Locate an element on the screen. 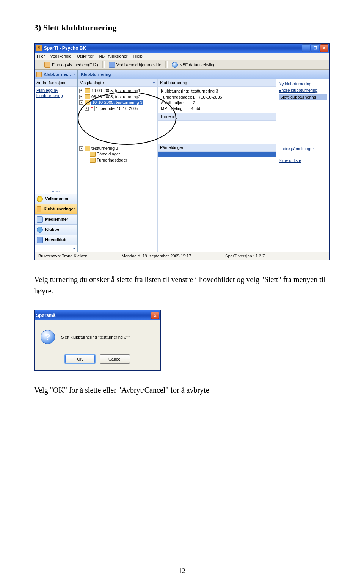 The image size is (364, 588). kv-value: Klubb is located at coordinates (196, 108).